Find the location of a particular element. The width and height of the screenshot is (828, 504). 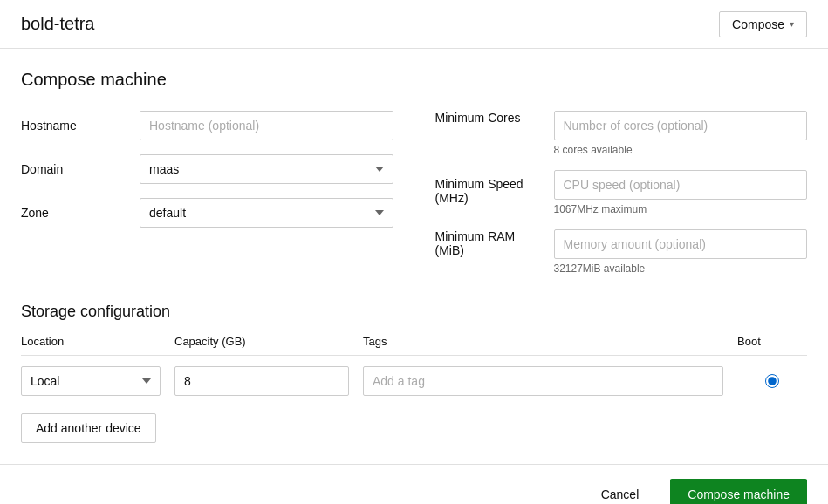

min-cores-field-row: Minimum Cores 8 cores available is located at coordinates (621, 133).